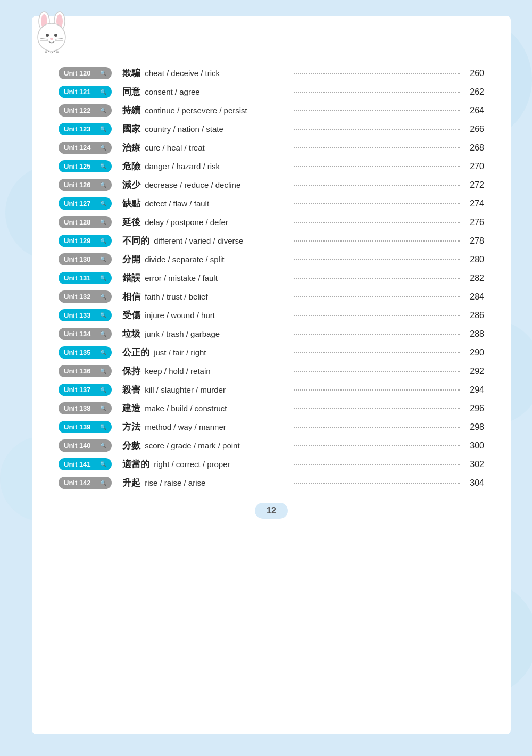 The width and height of the screenshot is (532, 756). What do you see at coordinates (85, 464) in the screenshot?
I see `unit-badge-141: Unit 141🔍` at bounding box center [85, 464].